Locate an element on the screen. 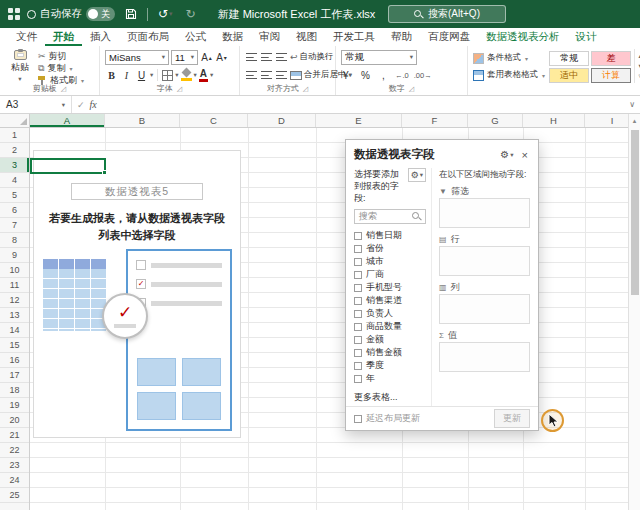 The image size is (640, 510). field-checkbox-item: 销售金额 is located at coordinates (390, 352).